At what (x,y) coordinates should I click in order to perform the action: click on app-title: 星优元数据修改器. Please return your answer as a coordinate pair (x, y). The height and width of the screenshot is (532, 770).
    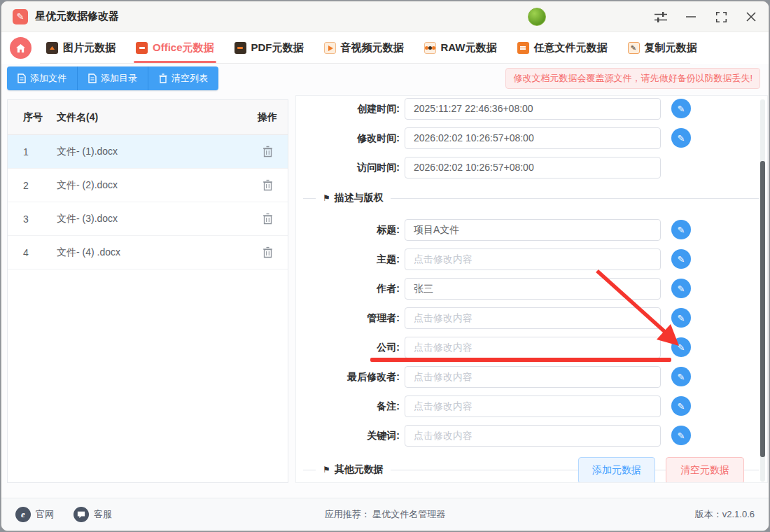
    Looking at the image, I should click on (77, 17).